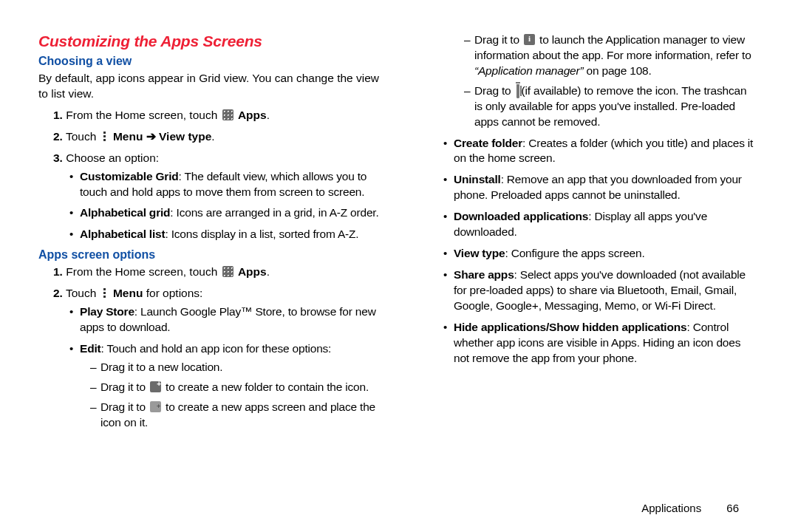 The height and width of the screenshot is (532, 798). I want to click on edit-d2-b: to create a new folder to contain the ic…, so click(267, 387).